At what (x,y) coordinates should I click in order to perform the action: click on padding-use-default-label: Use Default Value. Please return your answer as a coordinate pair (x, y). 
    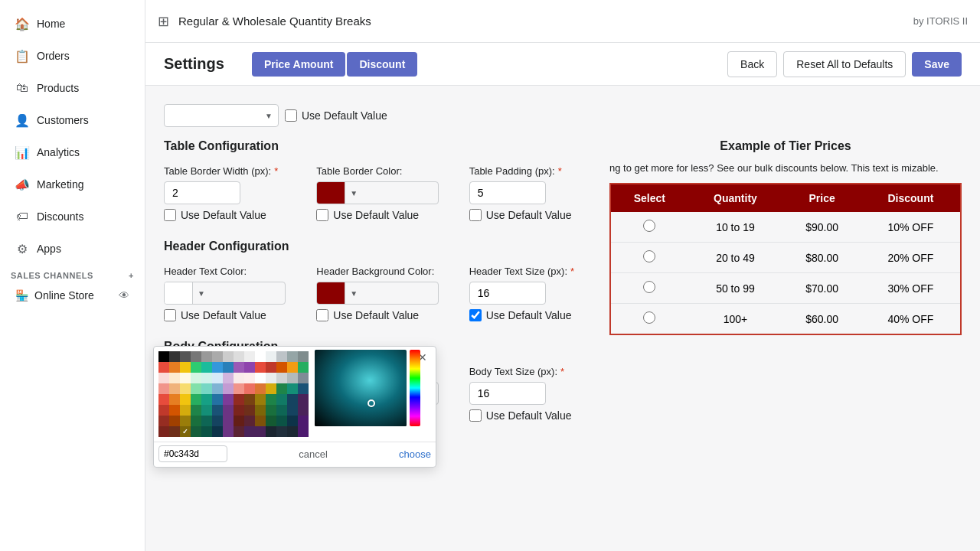
    Looking at the image, I should click on (530, 215).